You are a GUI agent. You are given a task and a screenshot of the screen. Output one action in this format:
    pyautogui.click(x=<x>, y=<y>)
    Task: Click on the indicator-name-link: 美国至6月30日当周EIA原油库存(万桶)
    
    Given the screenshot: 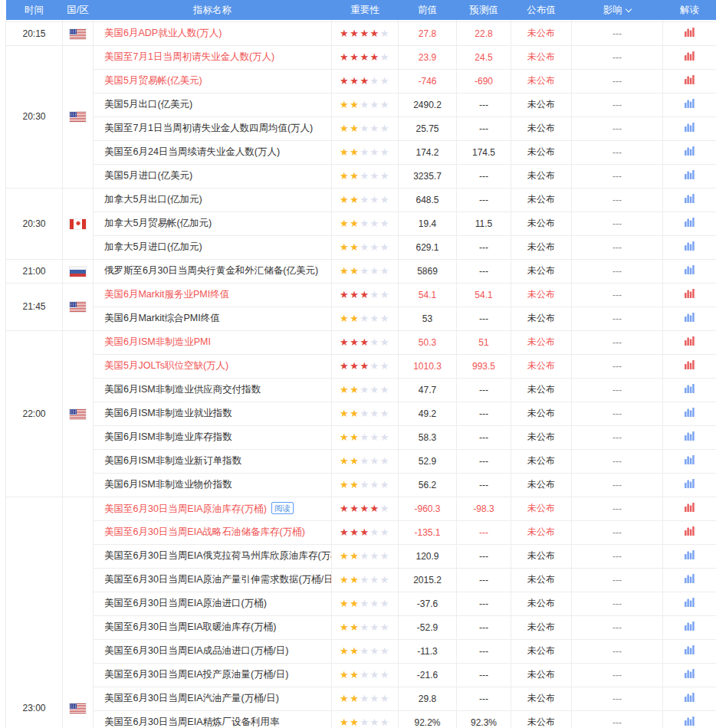 What is the action you would take?
    pyautogui.click(x=186, y=509)
    